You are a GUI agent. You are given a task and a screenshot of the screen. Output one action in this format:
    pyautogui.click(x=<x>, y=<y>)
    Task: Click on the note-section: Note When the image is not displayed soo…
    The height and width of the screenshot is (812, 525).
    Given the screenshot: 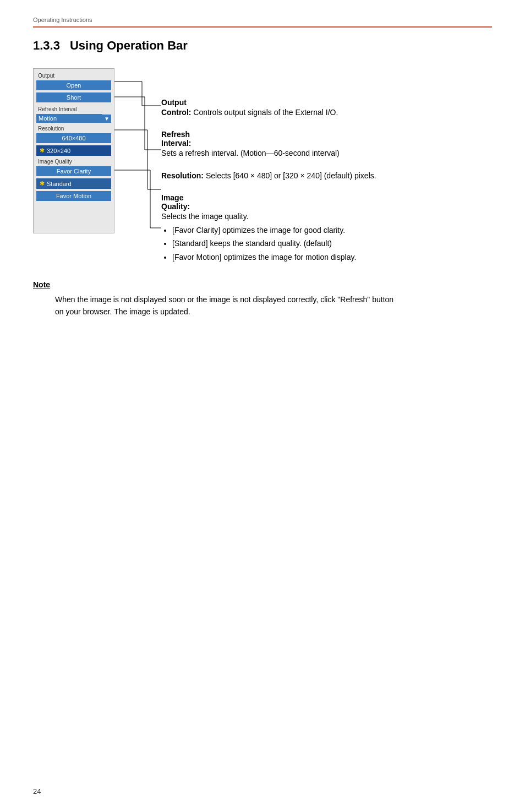 What is the action you would take?
    pyautogui.click(x=262, y=299)
    